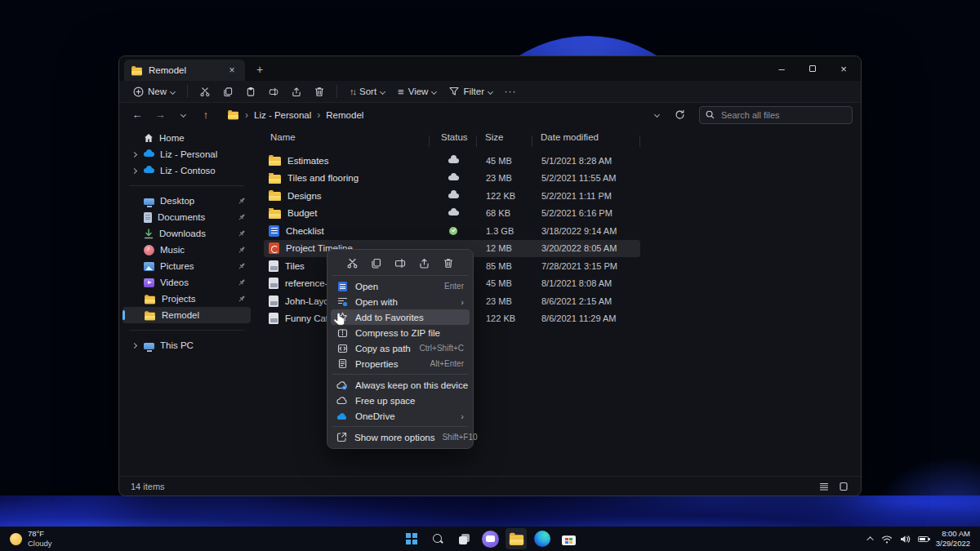  Describe the element at coordinates (186, 233) in the screenshot. I see `sidebar-item-downloads: Downloads` at that location.